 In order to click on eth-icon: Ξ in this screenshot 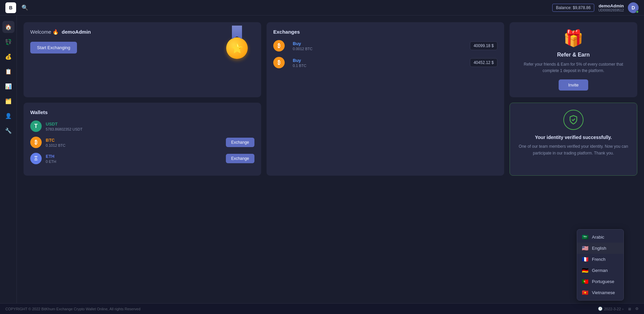, I will do `click(36, 159)`.